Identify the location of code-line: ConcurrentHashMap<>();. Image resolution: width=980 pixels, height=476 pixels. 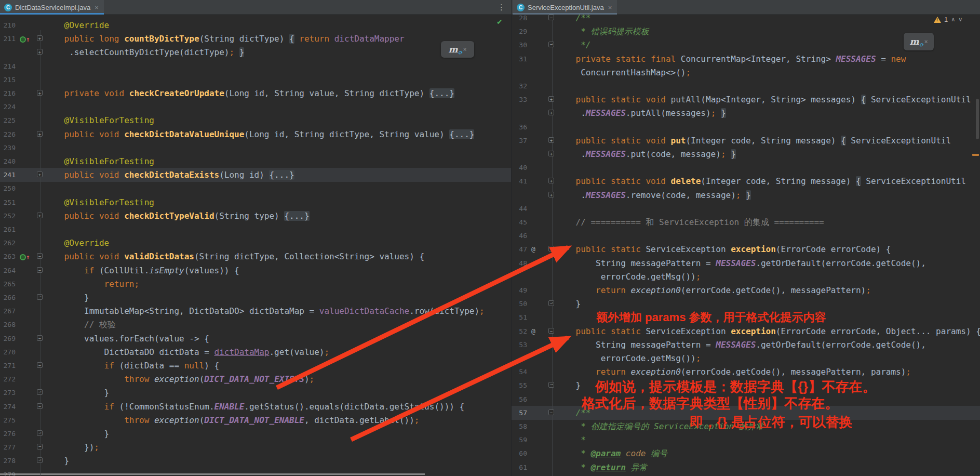
(746, 73).